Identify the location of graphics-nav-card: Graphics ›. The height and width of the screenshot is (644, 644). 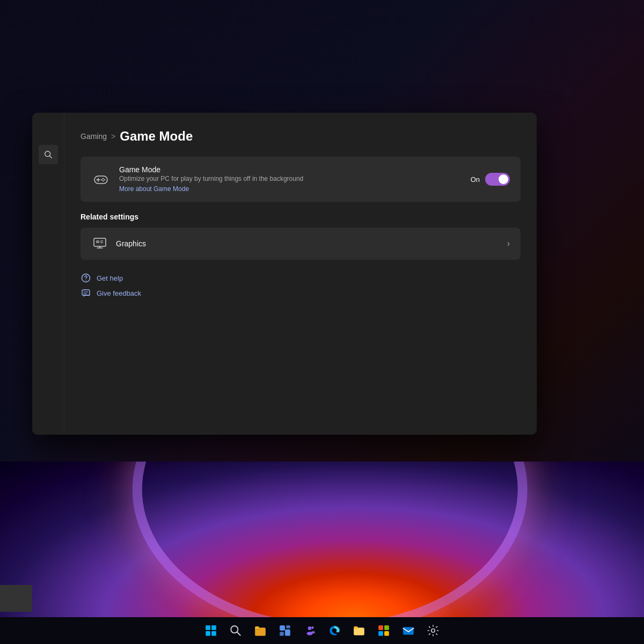
(301, 244).